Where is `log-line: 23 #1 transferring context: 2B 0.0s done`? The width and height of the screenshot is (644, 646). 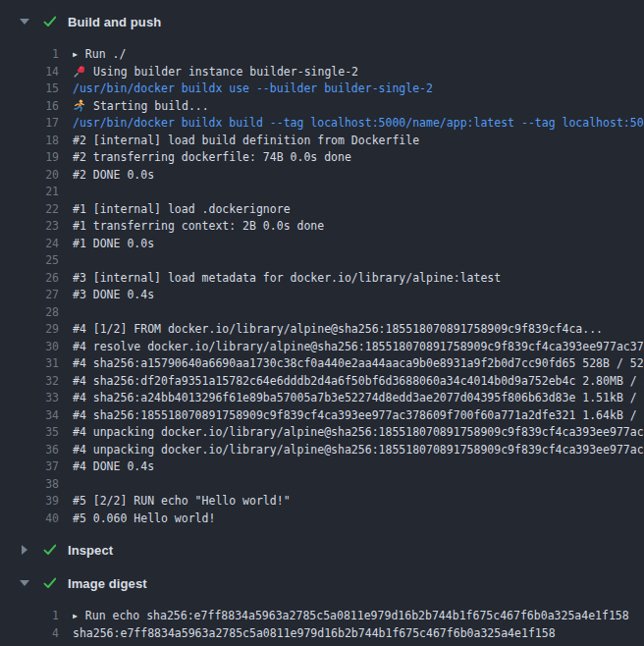 log-line: 23 #1 transferring context: 2B 0.0s done is located at coordinates (322, 227).